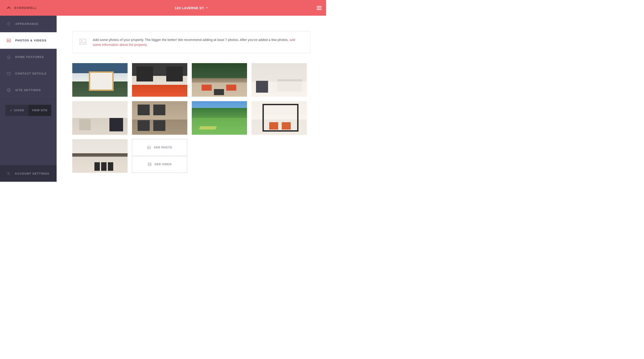 The height and width of the screenshot is (359, 644). What do you see at coordinates (191, 8) in the screenshot?
I see `header: 120 LAVERNE ST.` at bounding box center [191, 8].